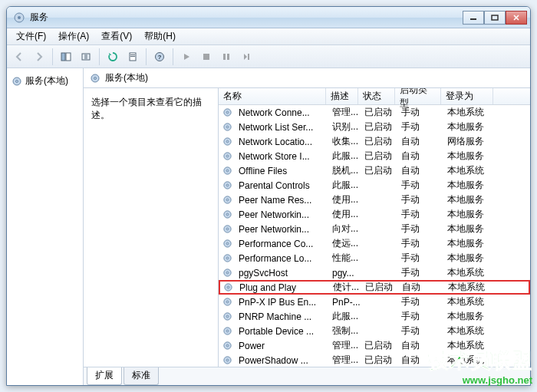  Describe the element at coordinates (374, 156) in the screenshot. I see `table-row: Network Store I...此服...已启动自动本地服务` at that location.